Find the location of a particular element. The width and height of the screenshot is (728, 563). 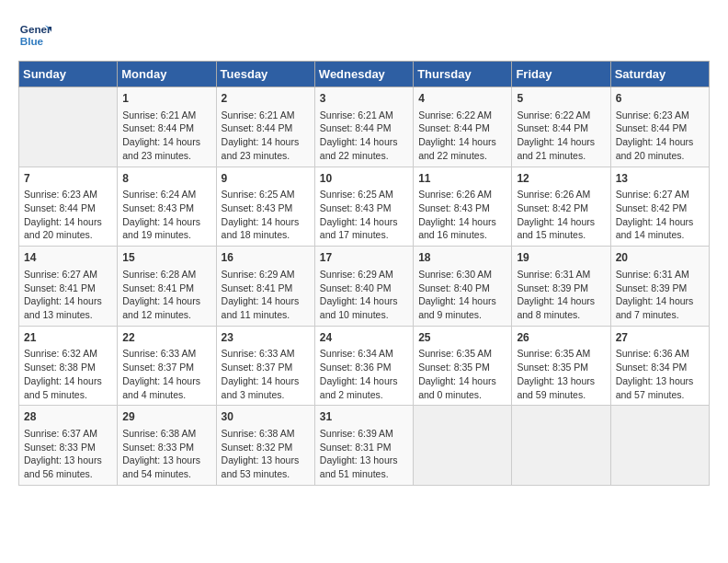

day-number: 26 is located at coordinates (561, 339).